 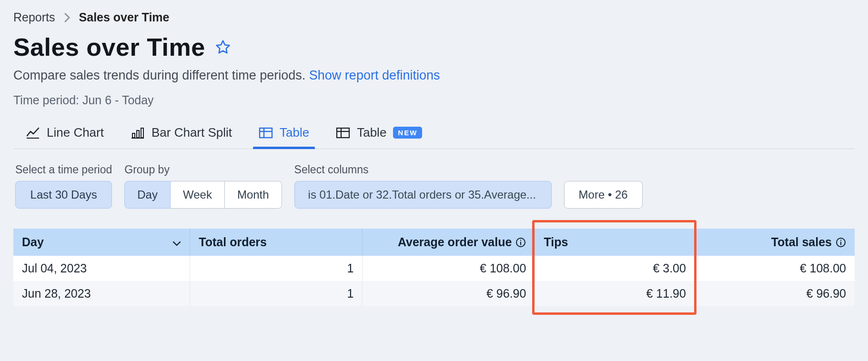 What do you see at coordinates (102, 242) in the screenshot?
I see `col-day: Day` at bounding box center [102, 242].